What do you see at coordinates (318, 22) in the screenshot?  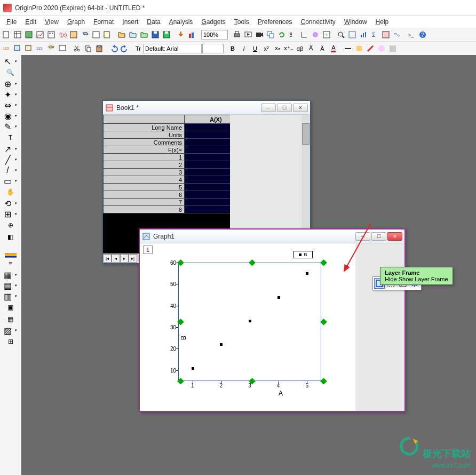 I see `menu-connectivity: Connectivity` at bounding box center [318, 22].